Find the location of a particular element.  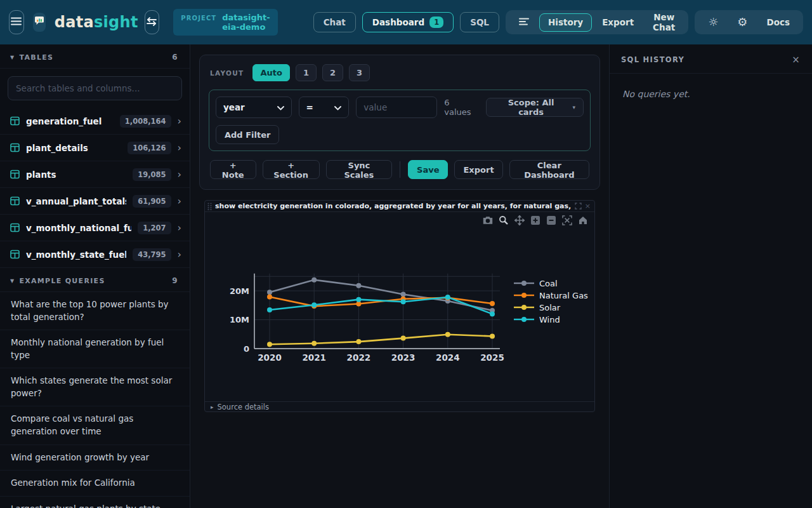

filter-field-select: year is located at coordinates (254, 107).